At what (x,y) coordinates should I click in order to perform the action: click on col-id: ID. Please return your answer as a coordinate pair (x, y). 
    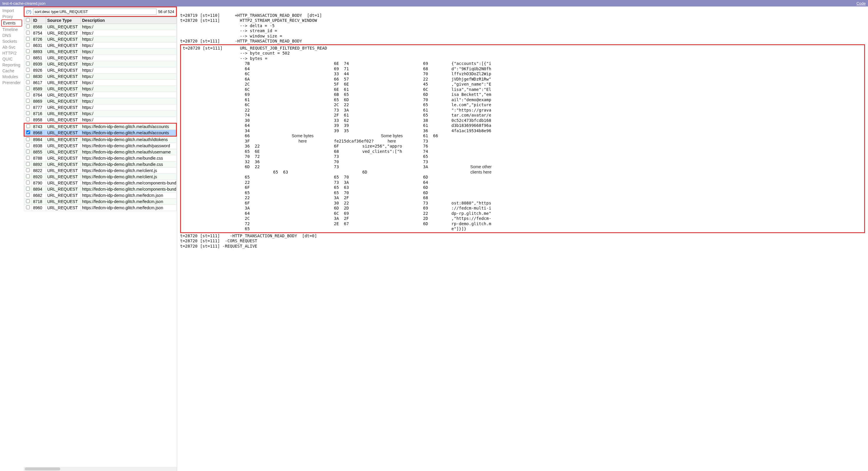
    Looking at the image, I should click on (39, 21).